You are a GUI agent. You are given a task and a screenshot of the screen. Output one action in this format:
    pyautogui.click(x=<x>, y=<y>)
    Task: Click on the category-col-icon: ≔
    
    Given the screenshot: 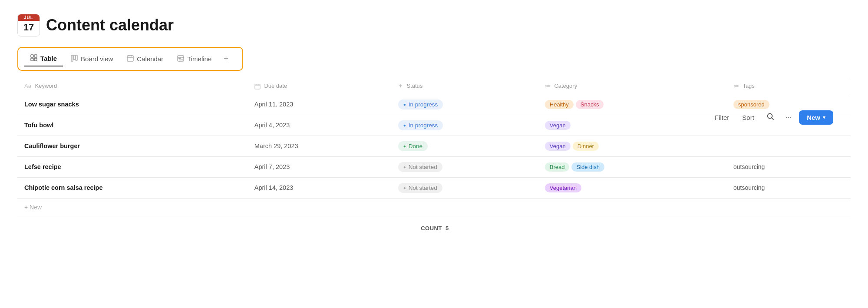 What is the action you would take?
    pyautogui.click(x=548, y=86)
    